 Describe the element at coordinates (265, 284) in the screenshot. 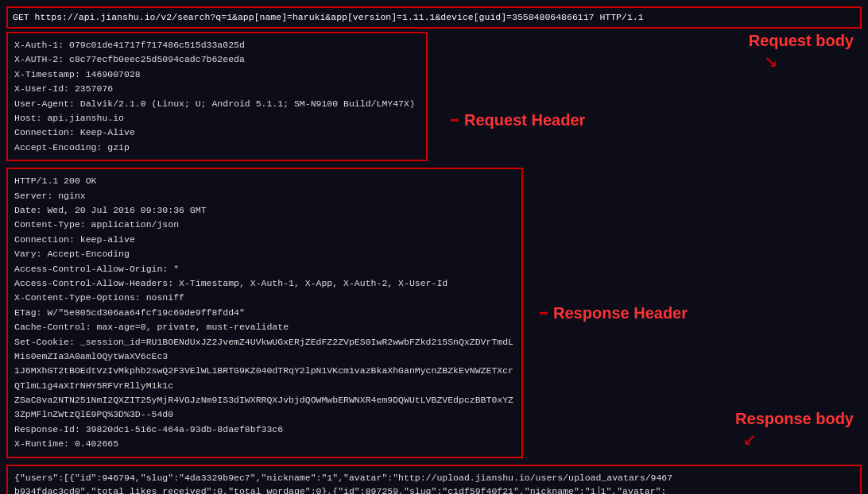

I see `resp-line-8: Access-Control-Allow-Headers: X-Timestam…` at that location.